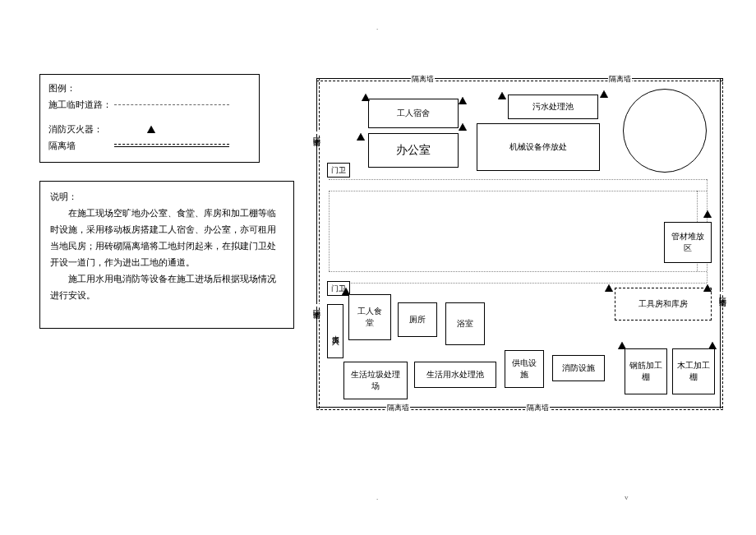 The width and height of the screenshot is (756, 535). What do you see at coordinates (519, 409) in the screenshot?
I see `wall-bottom` at bounding box center [519, 409].